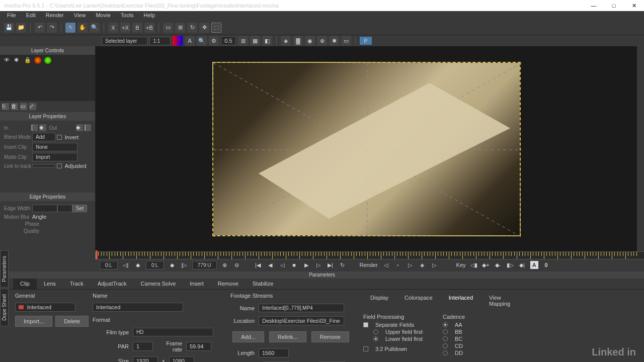 This screenshot has height=362, width=644. Describe the element at coordinates (199, 346) in the screenshot. I see `framerate-input` at that location.